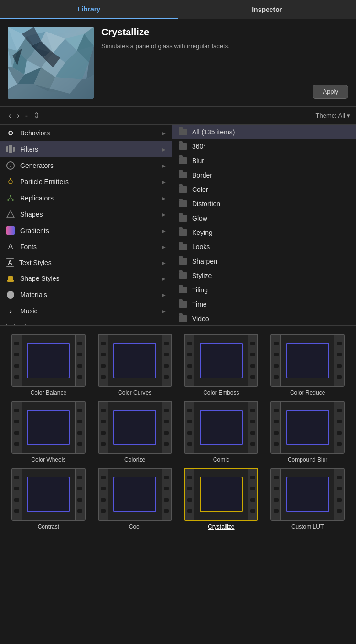 The height and width of the screenshot is (644, 356). I want to click on grid-item-color-wheels: Color Wheels, so click(49, 432).